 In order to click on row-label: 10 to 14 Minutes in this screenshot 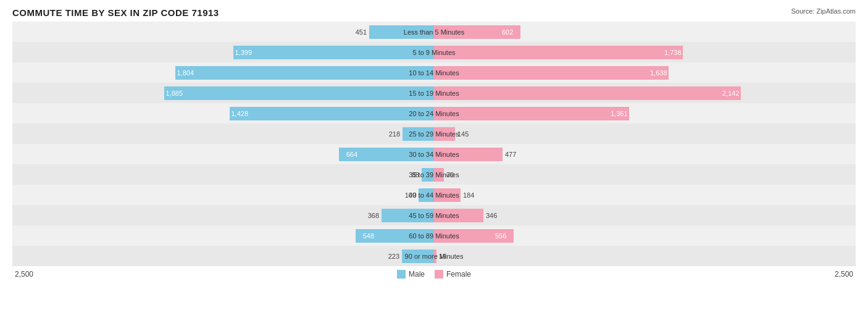, I will do `click(433, 73)`.